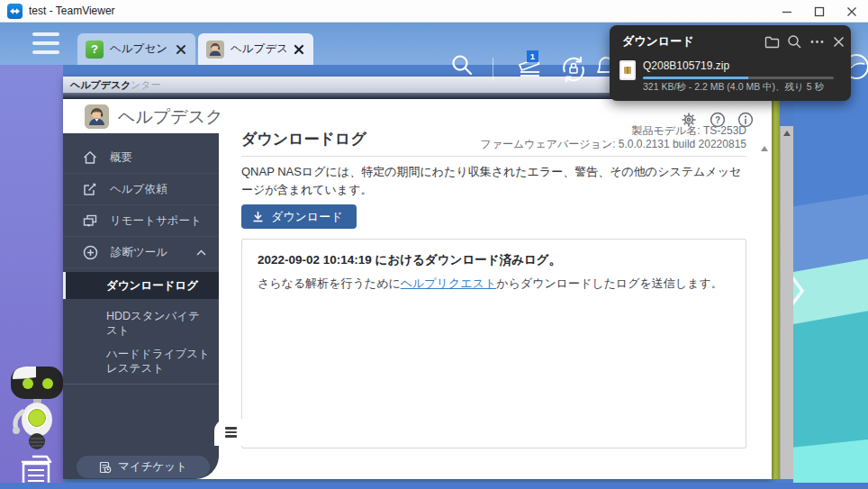 Image resolution: width=868 pixels, height=489 pixels. I want to click on page-title: ダウンロードログ, so click(304, 139).